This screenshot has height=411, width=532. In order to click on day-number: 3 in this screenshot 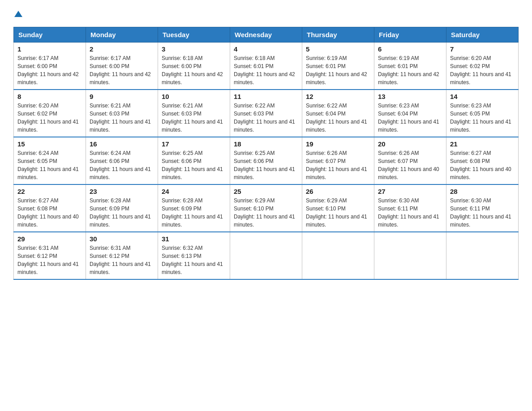, I will do `click(194, 49)`.